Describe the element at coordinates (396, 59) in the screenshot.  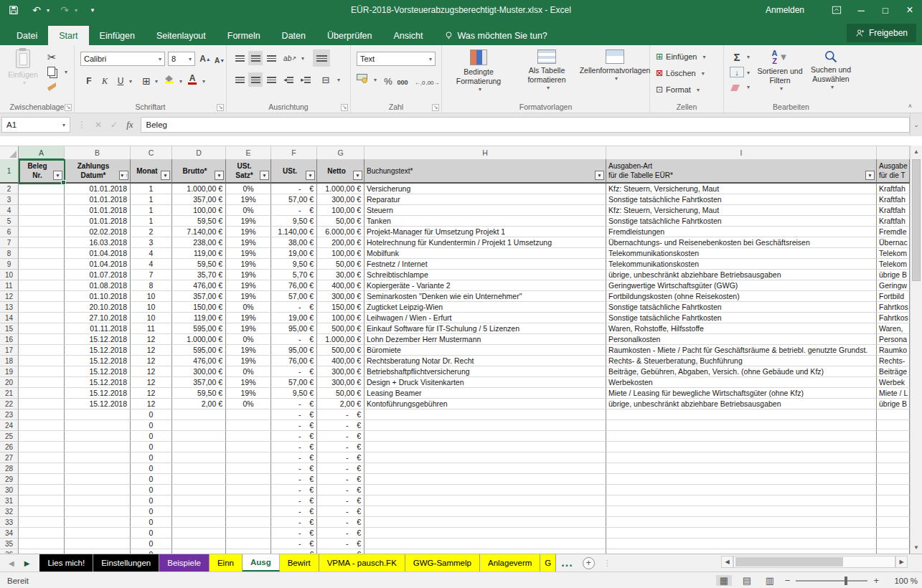
I see `number-format-combo: Text▾` at that location.